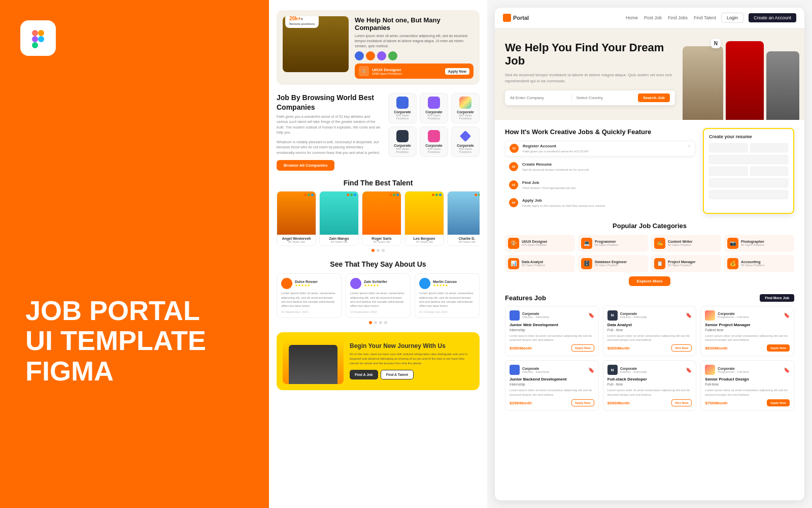 Image resolution: width=812 pixels, height=508 pixels. I want to click on how-steps: How It's Work Creative Jobs & Quickly Fe…, so click(600, 171).